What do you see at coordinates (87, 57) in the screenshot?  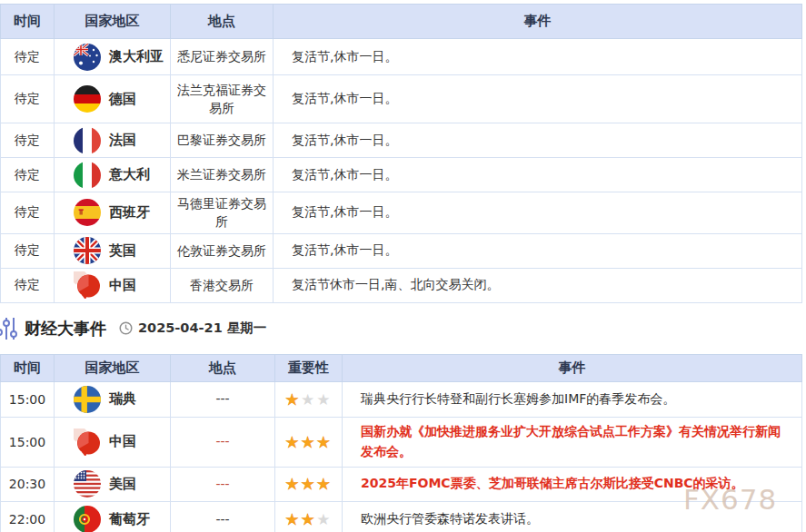 I see `australia-flag-icon` at bounding box center [87, 57].